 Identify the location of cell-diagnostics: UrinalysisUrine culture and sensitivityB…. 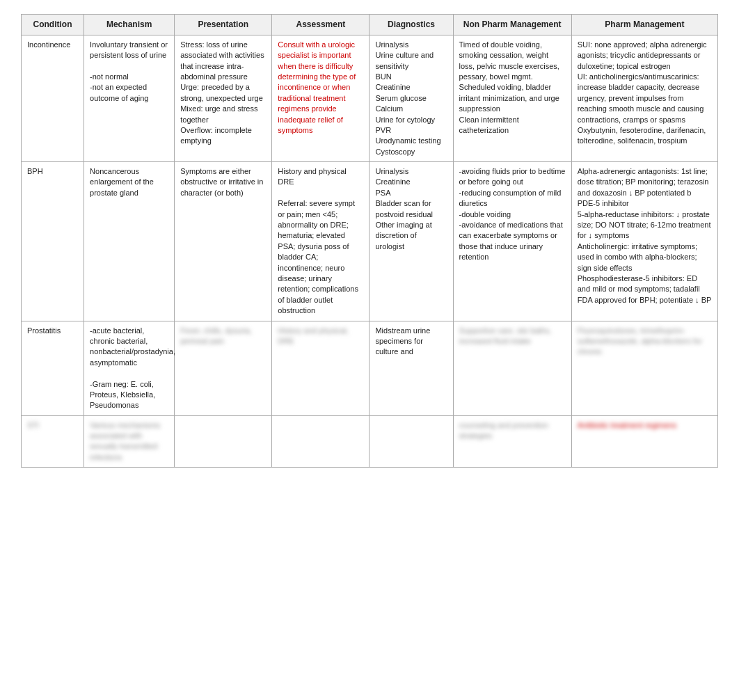
(411, 98).